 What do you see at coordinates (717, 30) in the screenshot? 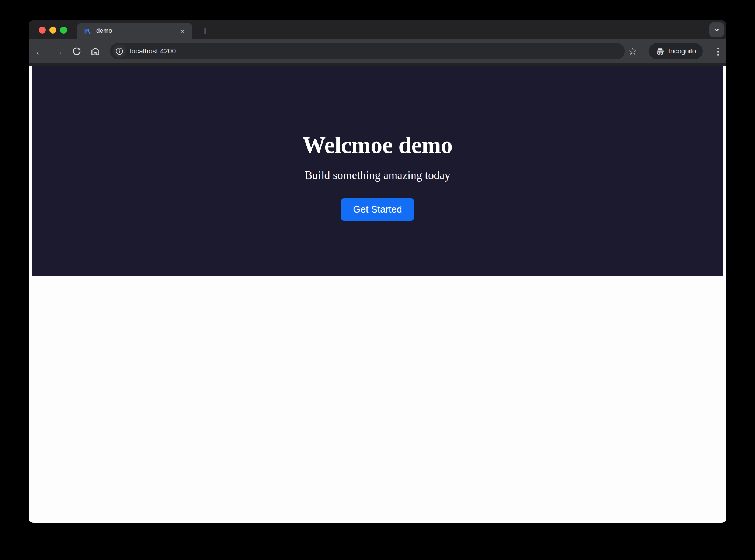
I see `tab-search-button` at bounding box center [717, 30].